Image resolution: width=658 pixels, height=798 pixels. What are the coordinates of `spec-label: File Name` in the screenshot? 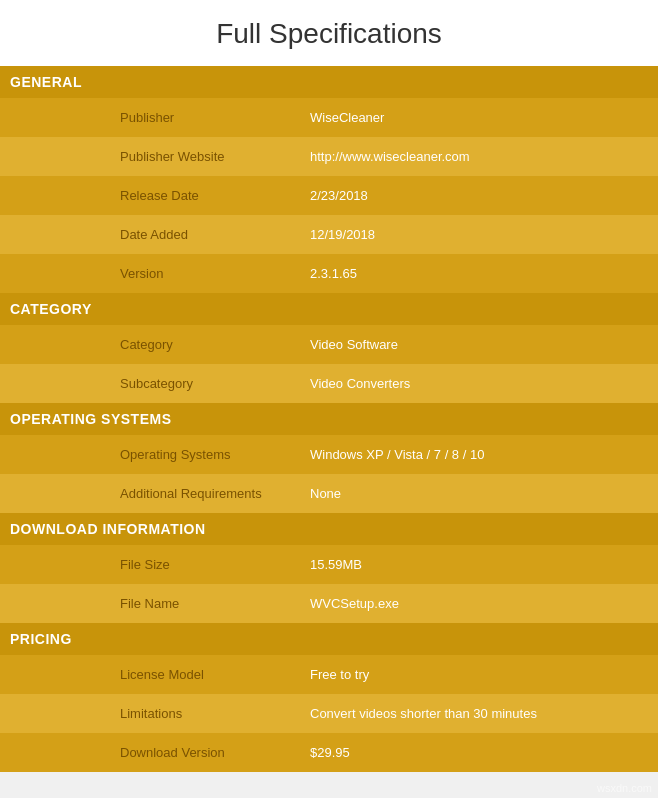 It's located at (150, 604).